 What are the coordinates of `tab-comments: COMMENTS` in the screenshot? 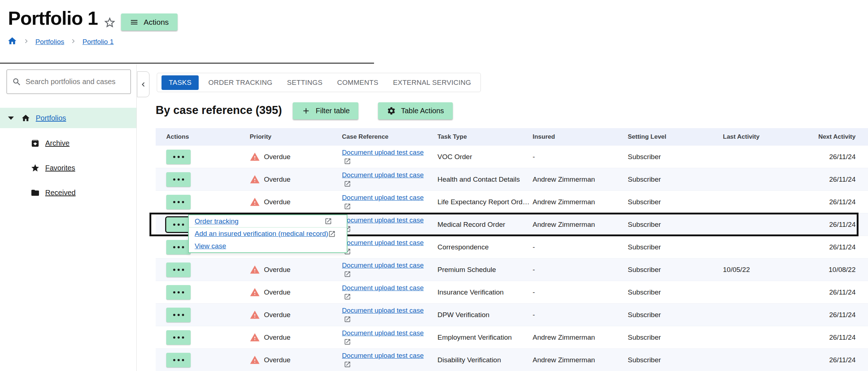 It's located at (358, 83).